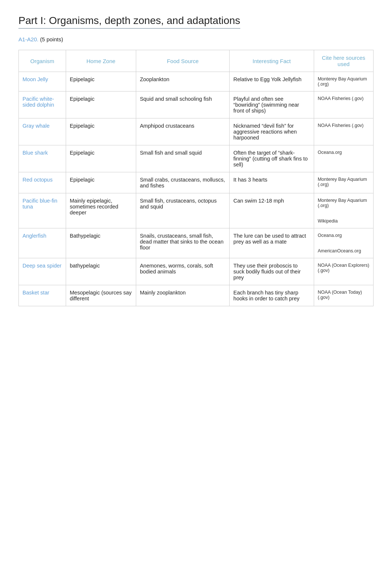 This screenshot has height=576, width=392. I want to click on cell-organism: Red octopus, so click(42, 183).